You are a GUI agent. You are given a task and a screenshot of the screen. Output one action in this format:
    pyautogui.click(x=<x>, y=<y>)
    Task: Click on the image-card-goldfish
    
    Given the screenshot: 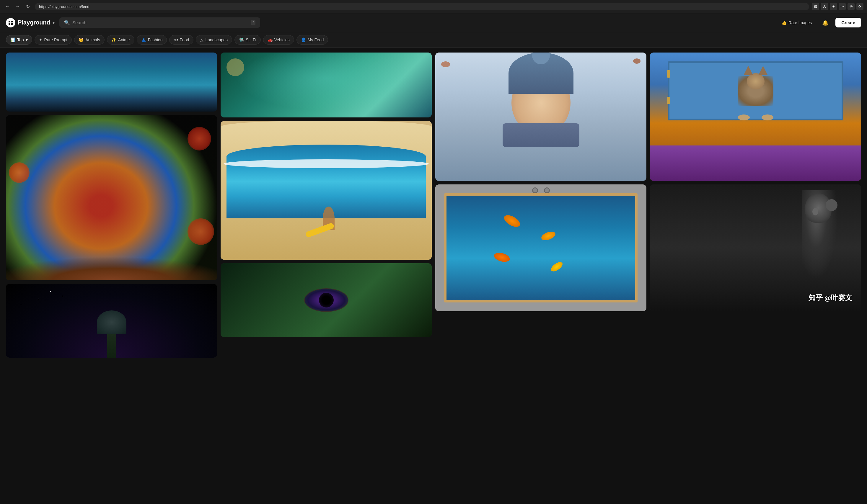 What is the action you would take?
    pyautogui.click(x=541, y=248)
    